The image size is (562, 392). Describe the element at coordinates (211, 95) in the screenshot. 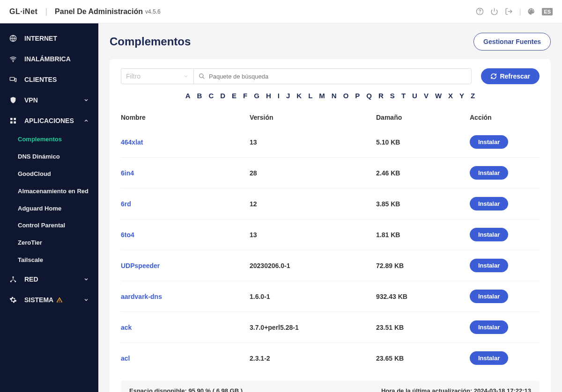

I see `alpha-letter: C` at that location.